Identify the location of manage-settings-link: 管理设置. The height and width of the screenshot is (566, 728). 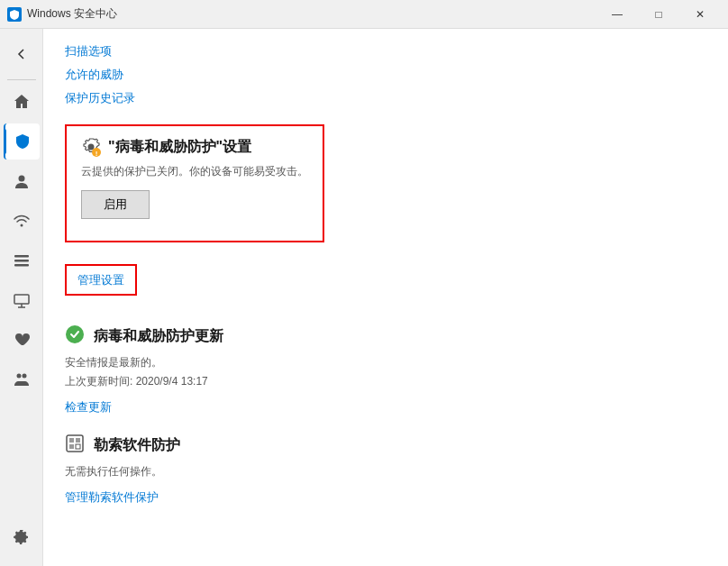
(101, 279).